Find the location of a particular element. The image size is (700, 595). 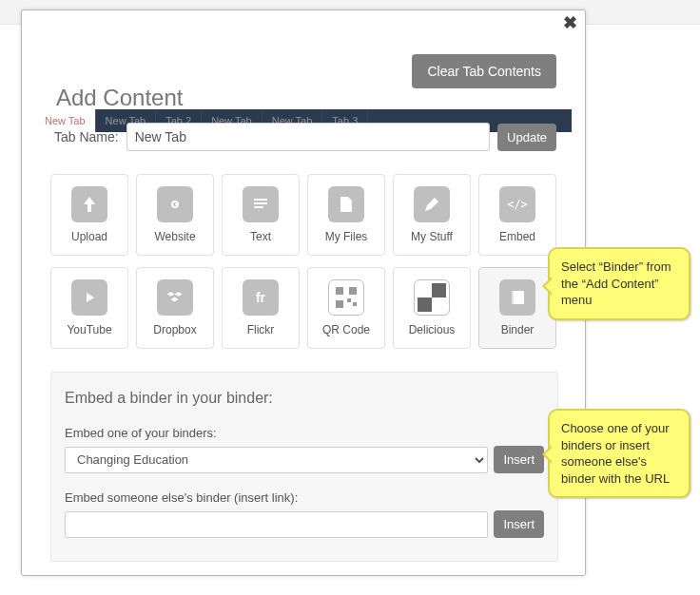

tile-label: QR Code is located at coordinates (346, 330).